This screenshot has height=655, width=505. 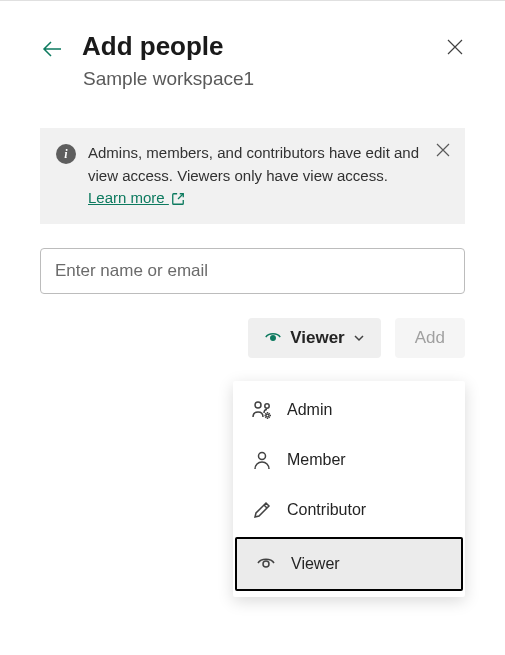 I want to click on back-arrow-icon, so click(x=52, y=47).